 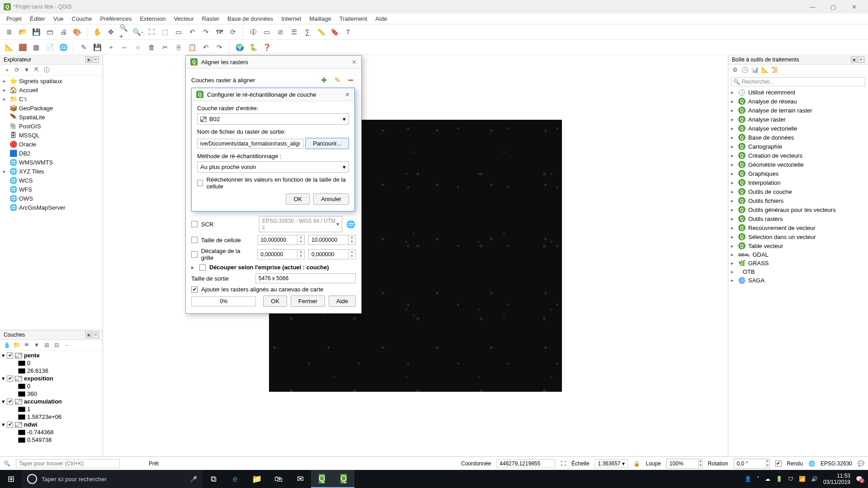 I want to click on zoom-last-icon: ↶, so click(x=192, y=32).